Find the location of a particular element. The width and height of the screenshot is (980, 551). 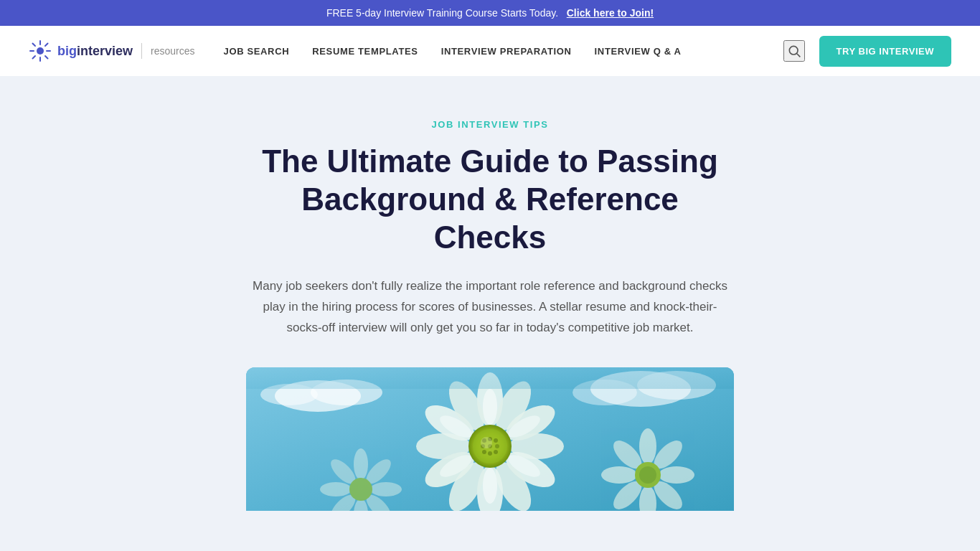

logo-text: biginterview resources is located at coordinates (126, 51).